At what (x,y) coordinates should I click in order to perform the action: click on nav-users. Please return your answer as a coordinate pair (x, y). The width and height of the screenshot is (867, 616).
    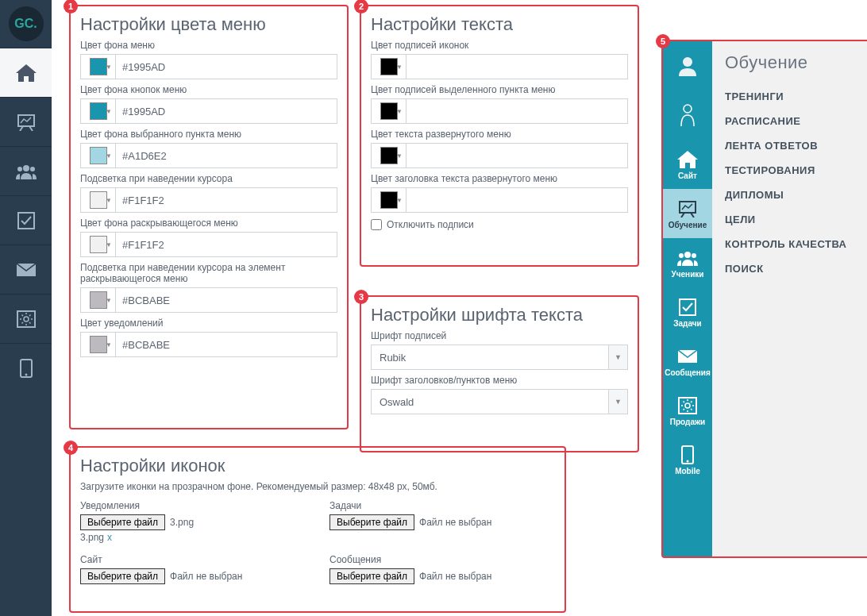
    Looking at the image, I should click on (25, 171).